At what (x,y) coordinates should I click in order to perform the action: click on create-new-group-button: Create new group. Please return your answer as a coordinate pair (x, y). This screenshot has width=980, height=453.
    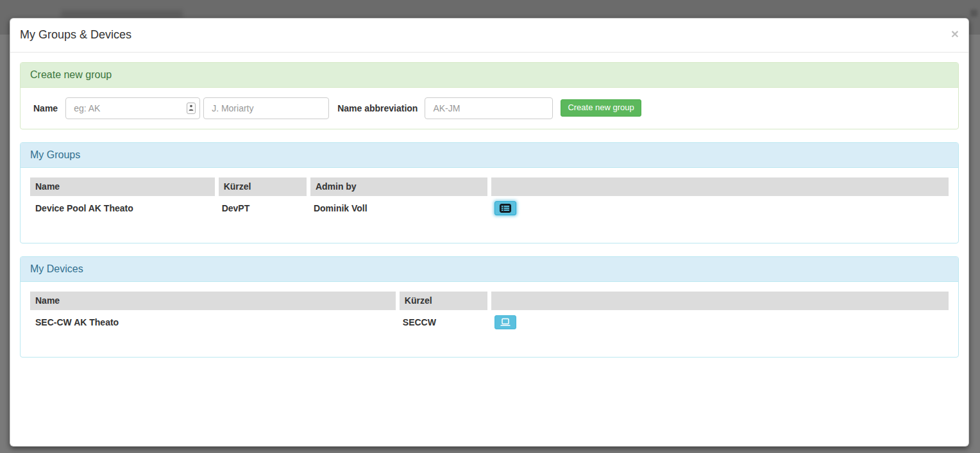
    Looking at the image, I should click on (600, 108).